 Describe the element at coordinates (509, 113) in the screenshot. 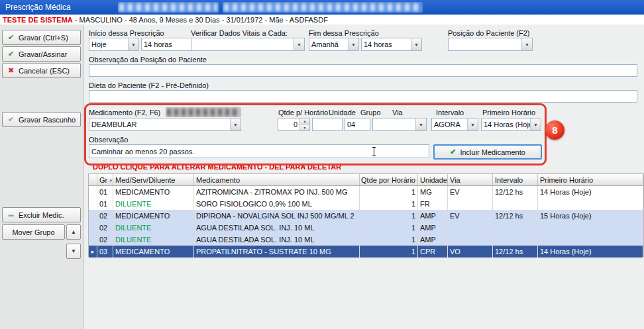

I see `primeiro-horario-label: Primeiro Horário` at that location.